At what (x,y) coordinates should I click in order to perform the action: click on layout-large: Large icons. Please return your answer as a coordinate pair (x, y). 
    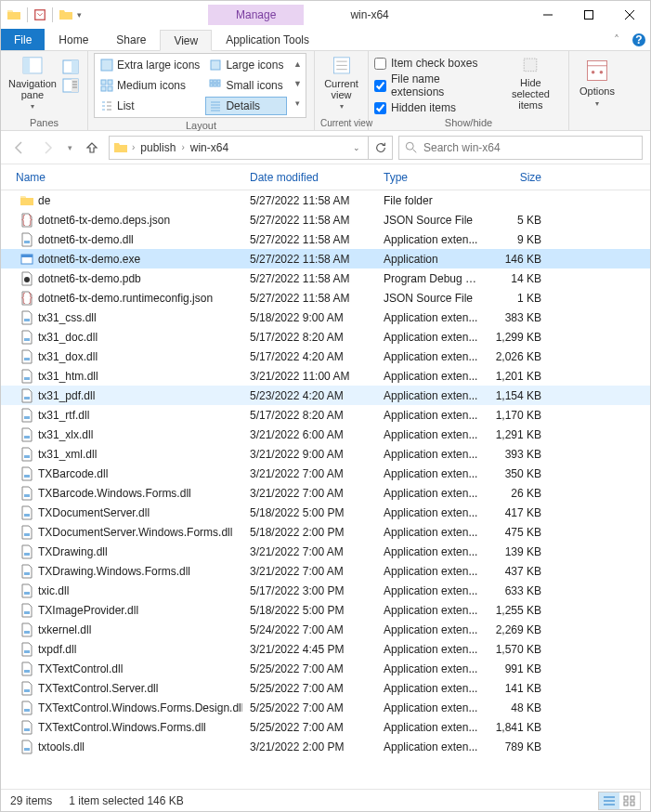
    Looking at the image, I should click on (246, 65).